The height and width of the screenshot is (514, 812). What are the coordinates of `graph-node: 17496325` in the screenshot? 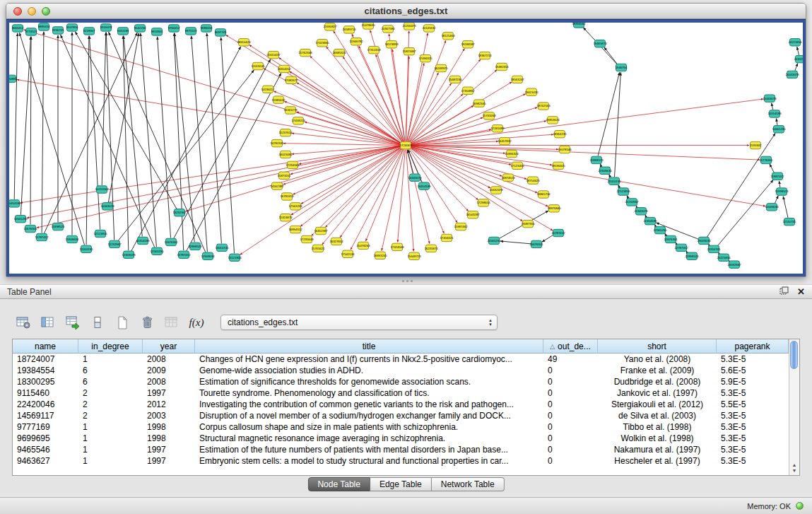 It's located at (425, 58).